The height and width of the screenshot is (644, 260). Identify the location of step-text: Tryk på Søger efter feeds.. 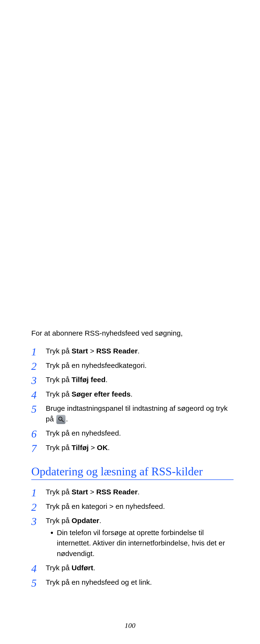
(89, 394).